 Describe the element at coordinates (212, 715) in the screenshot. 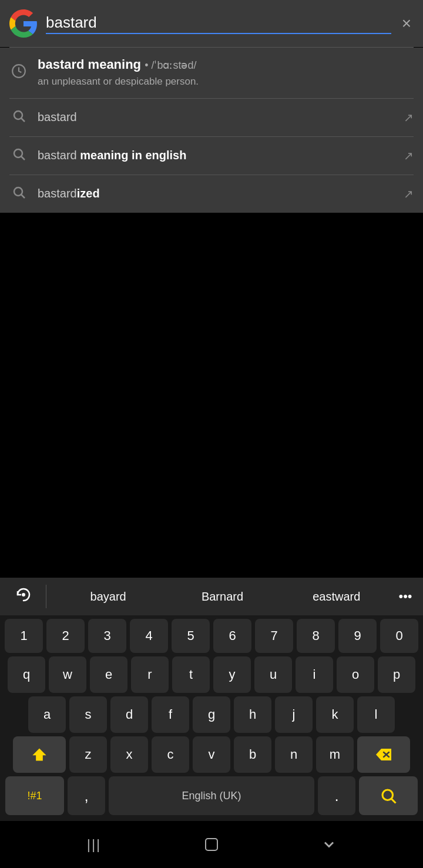

I see `asdf-row: a s d f g h j k l` at that location.